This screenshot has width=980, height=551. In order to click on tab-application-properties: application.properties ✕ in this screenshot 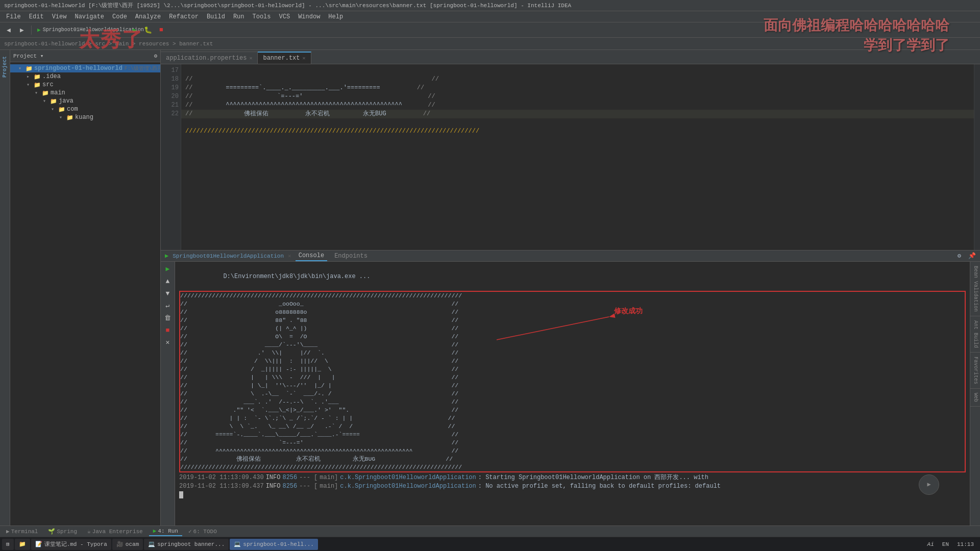, I will do `click(209, 58)`.